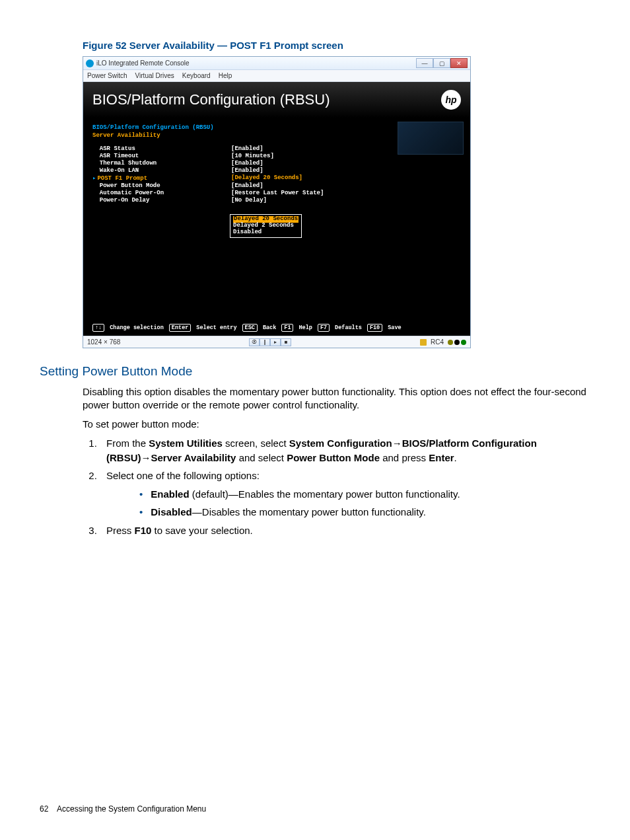 Image resolution: width=630 pixels, height=840 pixels. Describe the element at coordinates (162, 178) in the screenshot. I see `setting-label: ▸POST F1 Prompt` at that location.